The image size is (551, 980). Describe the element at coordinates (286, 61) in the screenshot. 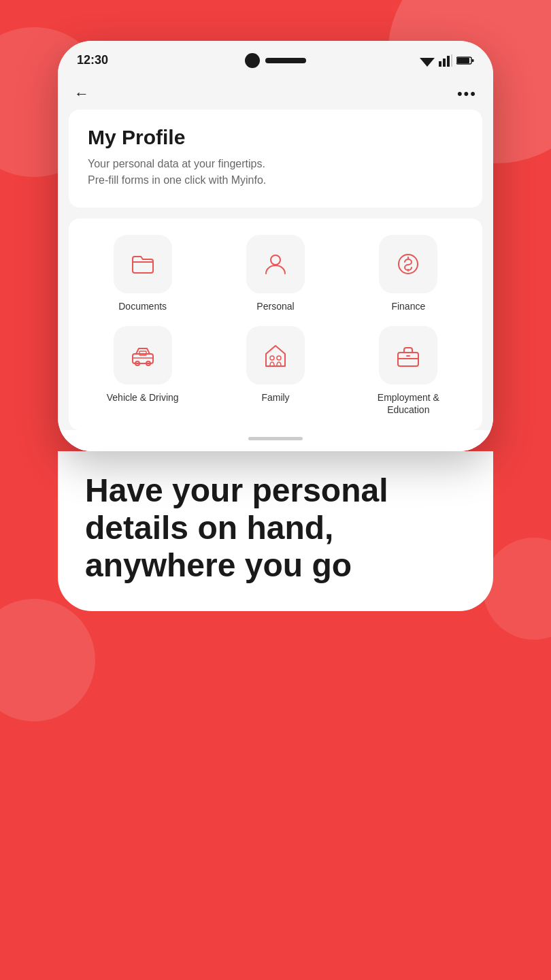

I see `speaker-bar` at that location.